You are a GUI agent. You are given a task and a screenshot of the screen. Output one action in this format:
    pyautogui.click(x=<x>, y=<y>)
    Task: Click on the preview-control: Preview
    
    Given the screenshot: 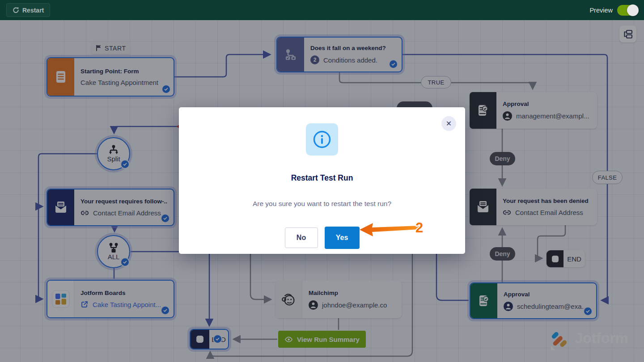 What is the action you would take?
    pyautogui.click(x=614, y=10)
    